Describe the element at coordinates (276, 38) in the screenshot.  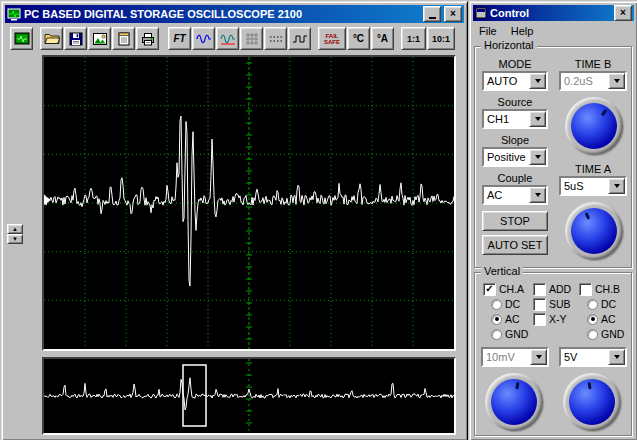
I see `dotted-lines-button` at that location.